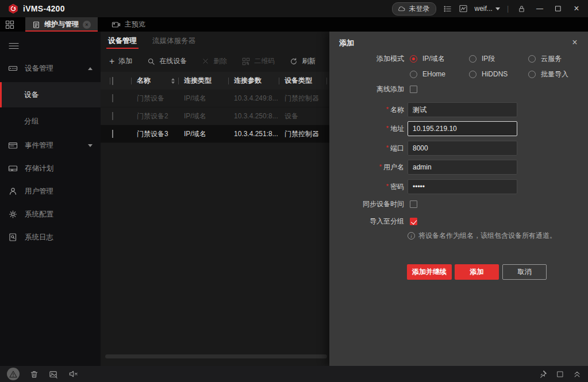 The image size is (588, 382). I want to click on select-all-checkbox, so click(121, 81).